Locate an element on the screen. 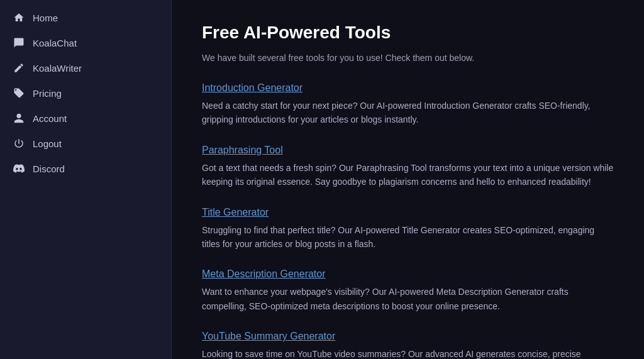 The width and height of the screenshot is (644, 359). intro-generator-link: Introduction Generator is located at coordinates (252, 88).